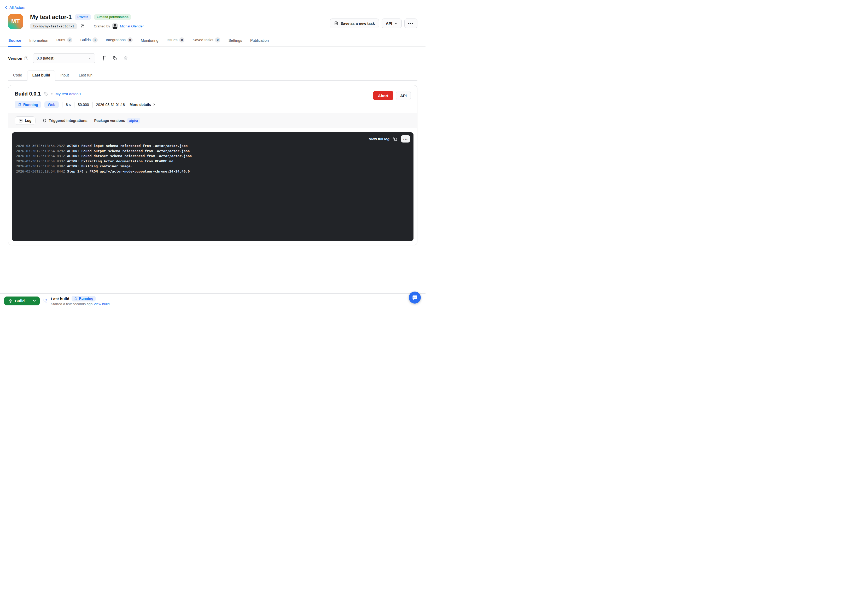  I want to click on puzzle-icon, so click(45, 121).